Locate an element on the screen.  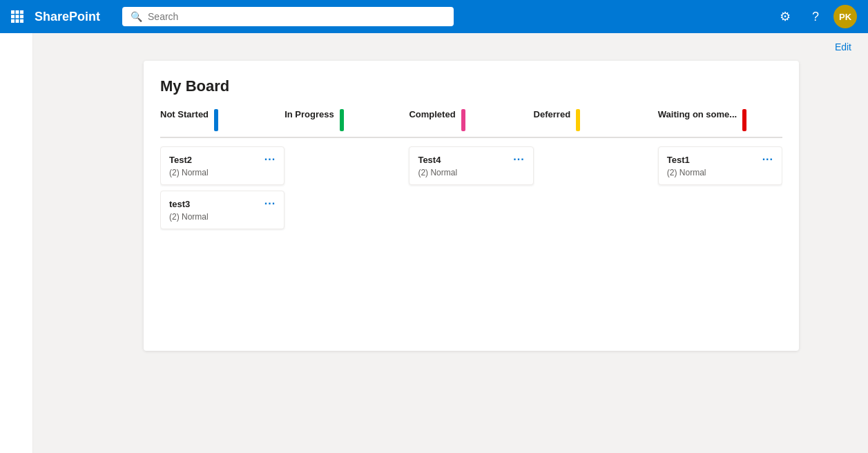
search-icon: 🔍 is located at coordinates (137, 17).